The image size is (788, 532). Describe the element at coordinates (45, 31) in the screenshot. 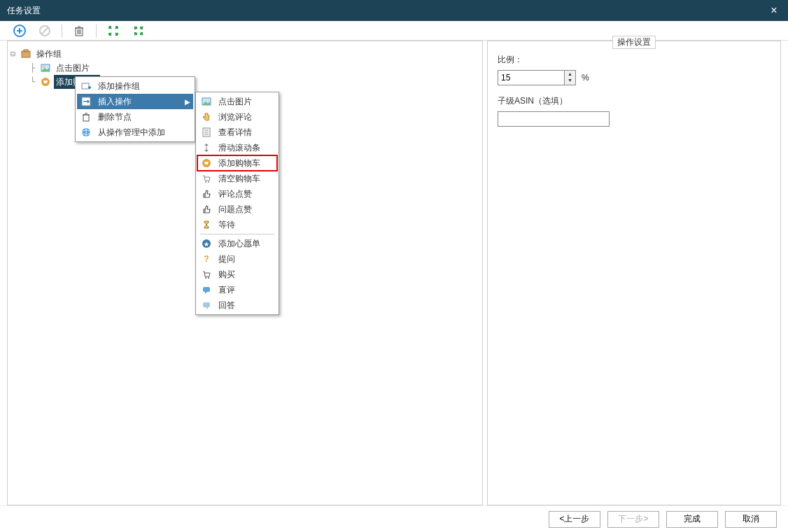

I see `disabled-button` at that location.